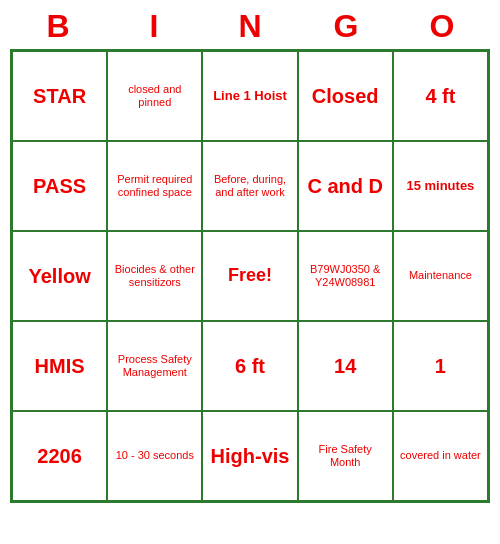  What do you see at coordinates (440, 366) in the screenshot?
I see `bingo-cell-19: 1` at bounding box center [440, 366].